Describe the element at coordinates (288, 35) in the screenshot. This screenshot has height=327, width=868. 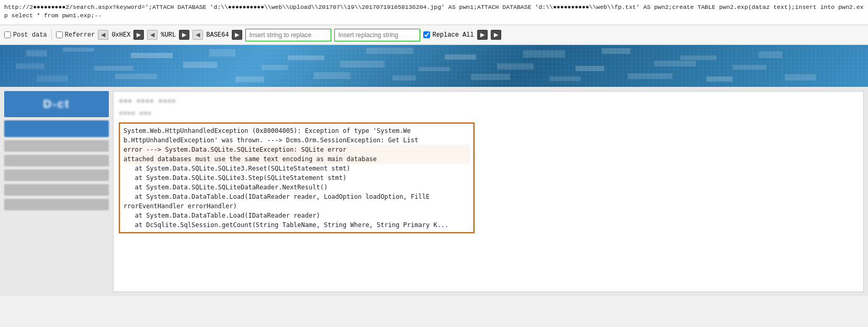
I see `insert-string-input` at that location.